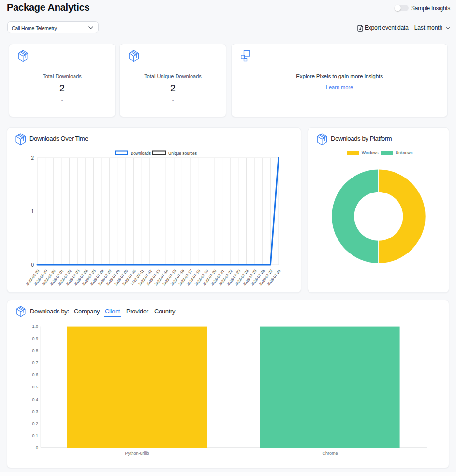 This screenshot has height=476, width=456. I want to click on svg-text: Unique sources, so click(183, 153).